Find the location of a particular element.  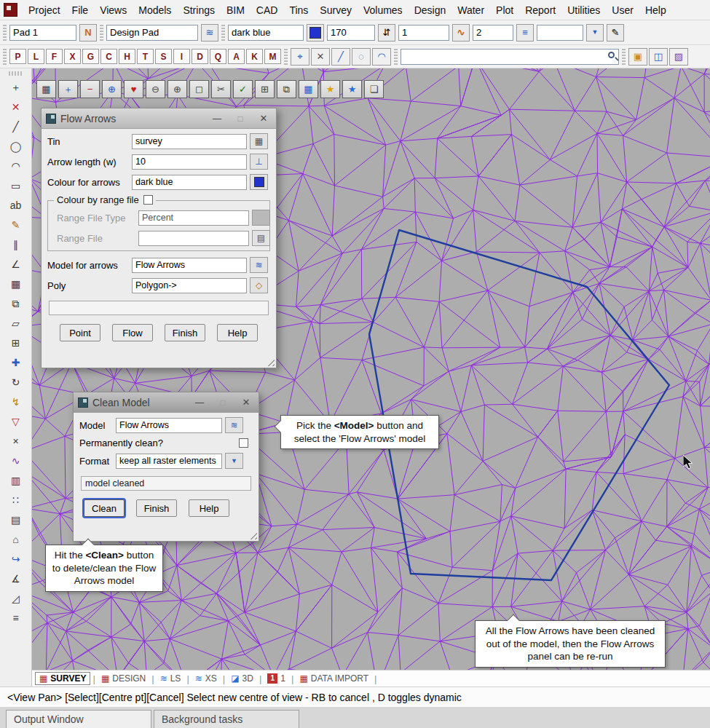

add-box-button: ⊞ is located at coordinates (16, 342).